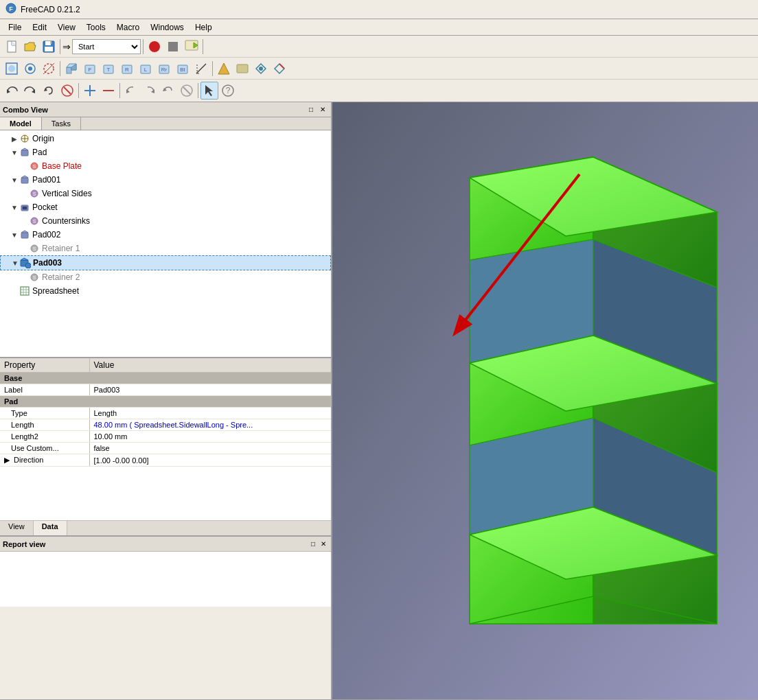 This screenshot has height=700, width=758. What do you see at coordinates (165, 235) in the screenshot?
I see `tree-item-pad002: ▼ Pad002` at bounding box center [165, 235].